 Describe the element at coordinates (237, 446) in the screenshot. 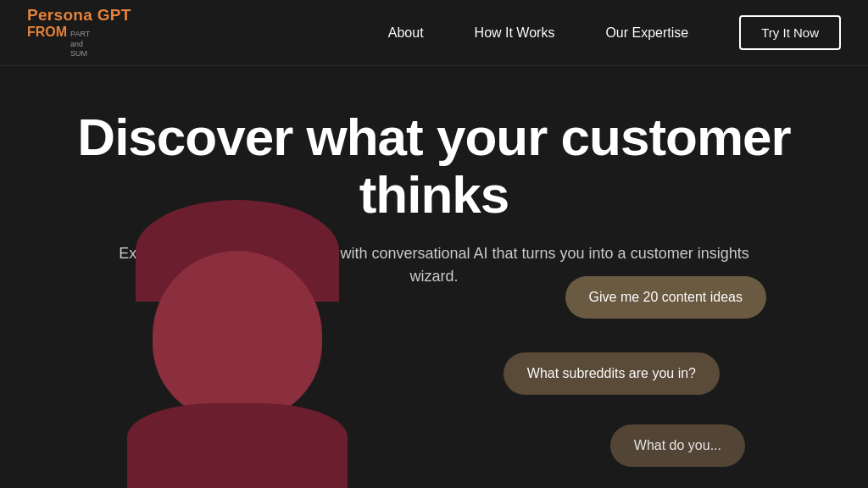

I see `avatar-body` at that location.